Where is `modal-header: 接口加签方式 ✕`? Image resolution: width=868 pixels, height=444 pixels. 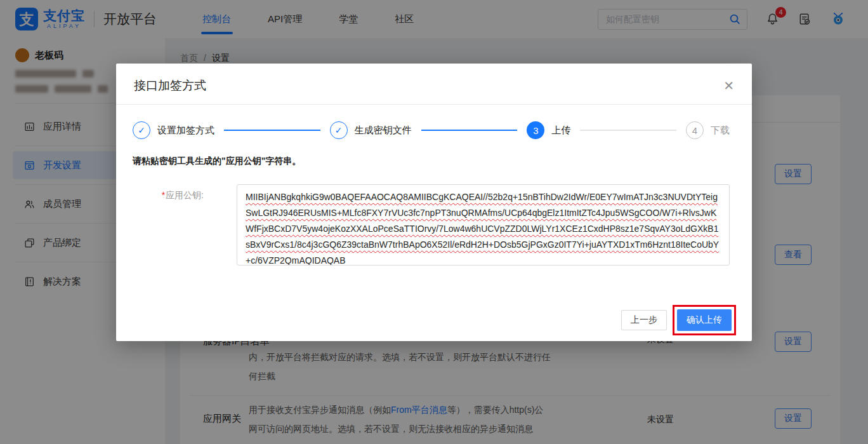 modal-header: 接口加签方式 ✕ is located at coordinates (434, 79).